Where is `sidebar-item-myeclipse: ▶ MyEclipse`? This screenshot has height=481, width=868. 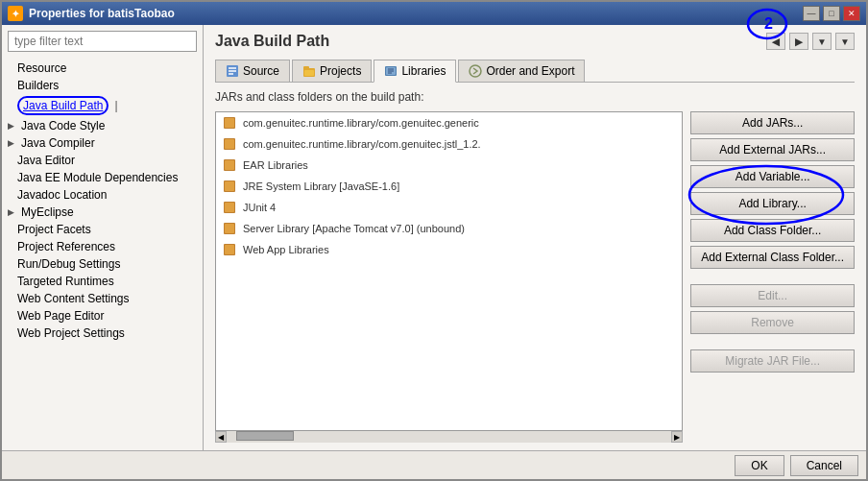
sidebar-item-myeclipse: ▶ MyEclipse is located at coordinates (102, 212).